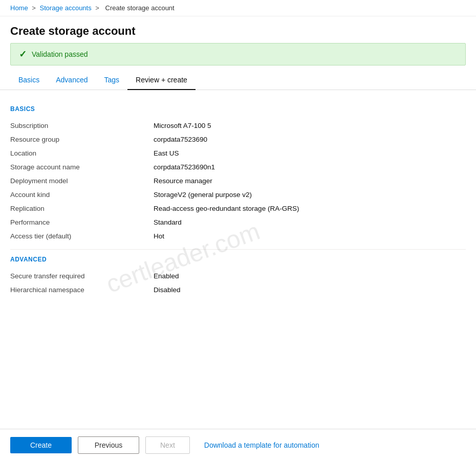 This screenshot has width=476, height=461. I want to click on row-deployment-model: Deployment model Resource manager, so click(238, 181).